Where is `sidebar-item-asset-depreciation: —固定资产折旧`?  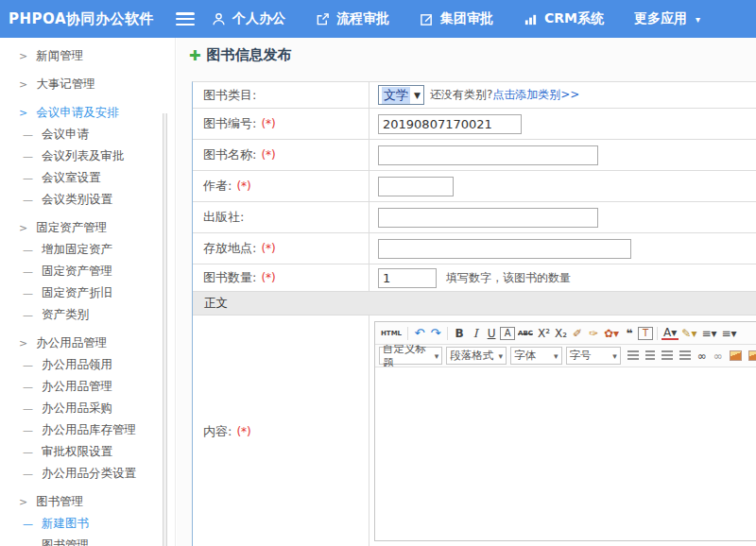 sidebar-item-asset-depreciation: —固定资产折旧 is located at coordinates (87, 293).